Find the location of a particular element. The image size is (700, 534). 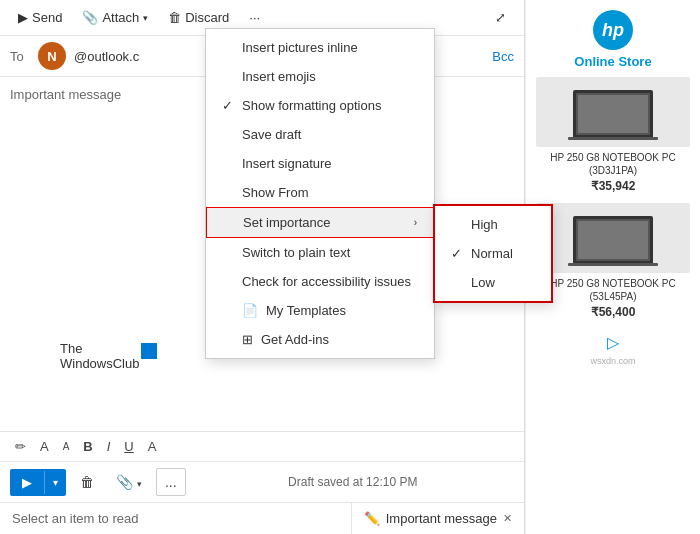

online-store-label: Online Store is located at coordinates (612, 62).